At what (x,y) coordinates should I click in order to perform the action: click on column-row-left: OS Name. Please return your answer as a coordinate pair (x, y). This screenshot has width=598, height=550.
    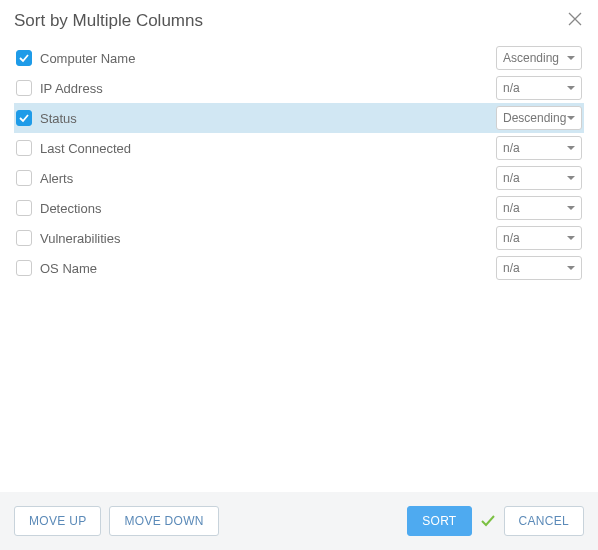
    Looking at the image, I should click on (56, 268).